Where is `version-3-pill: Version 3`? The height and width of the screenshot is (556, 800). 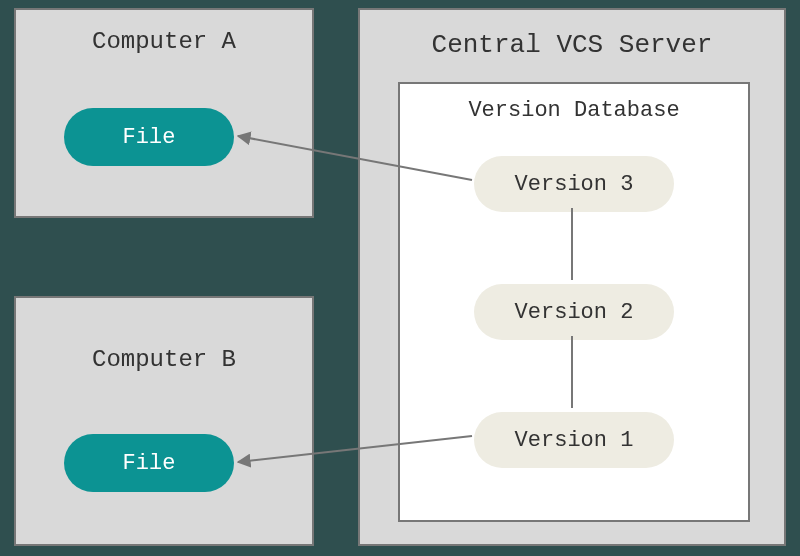
version-3-pill: Version 3 is located at coordinates (574, 184).